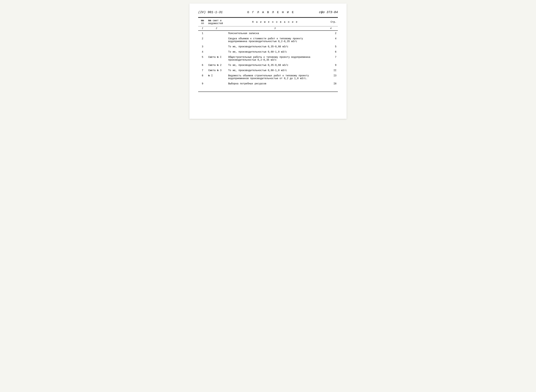 This screenshot has height=392, width=536. Describe the element at coordinates (331, 59) in the screenshot. I see `row-page: 7` at that location.